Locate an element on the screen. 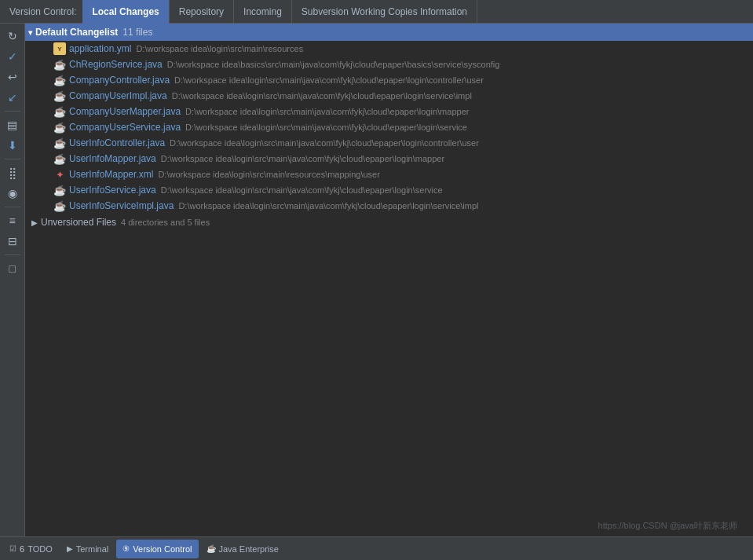 The height and width of the screenshot is (560, 753). bottom-tab-todo: ☑ 6 TODO is located at coordinates (31, 549).